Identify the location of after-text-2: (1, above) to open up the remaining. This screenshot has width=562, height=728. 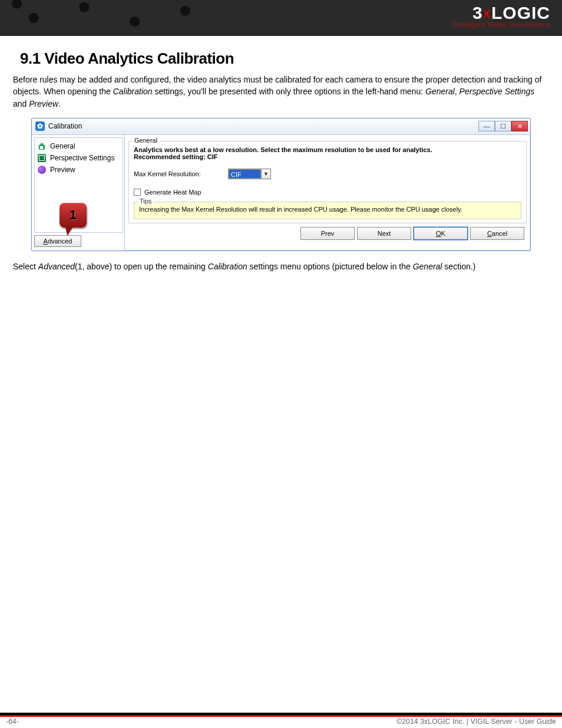
(141, 266).